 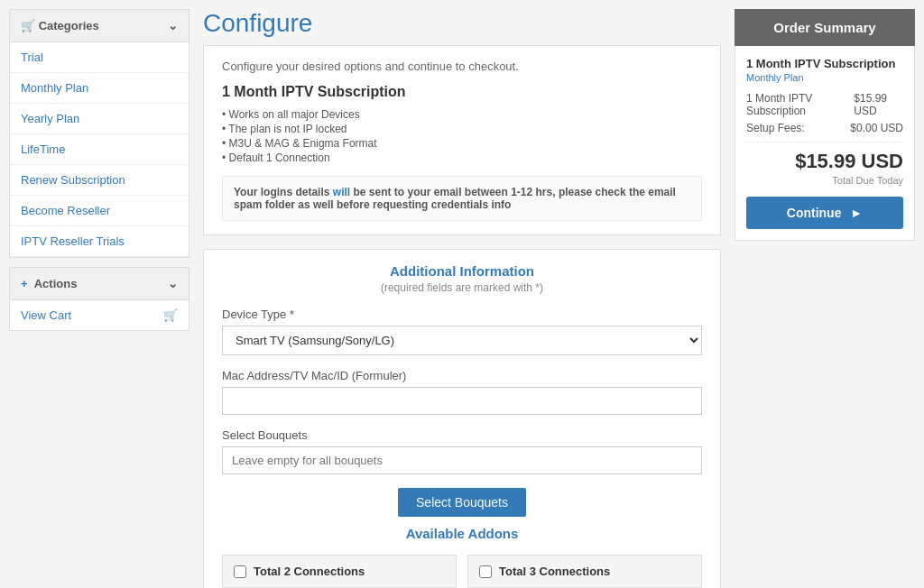 I want to click on addon-title: Total 3 Connections, so click(x=554, y=572).